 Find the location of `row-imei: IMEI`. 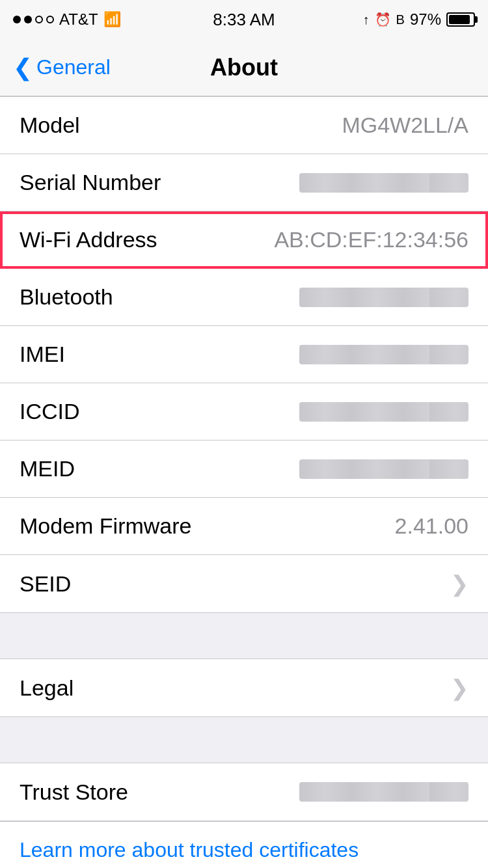

row-imei: IMEI is located at coordinates (244, 355).